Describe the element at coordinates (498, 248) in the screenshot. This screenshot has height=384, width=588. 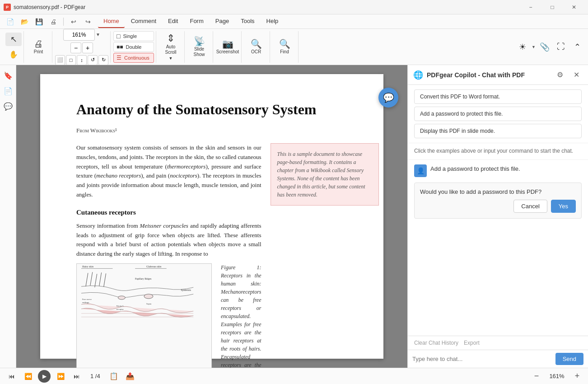
I see `chat-messages: 👤 Add a password to protect this file. W…` at that location.